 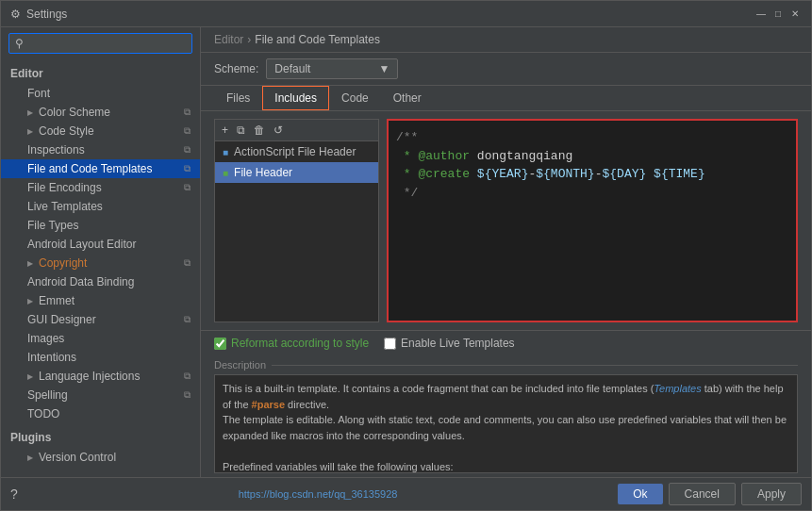 I want to click on copy-icon-inspections: ⧉, so click(x=187, y=150).